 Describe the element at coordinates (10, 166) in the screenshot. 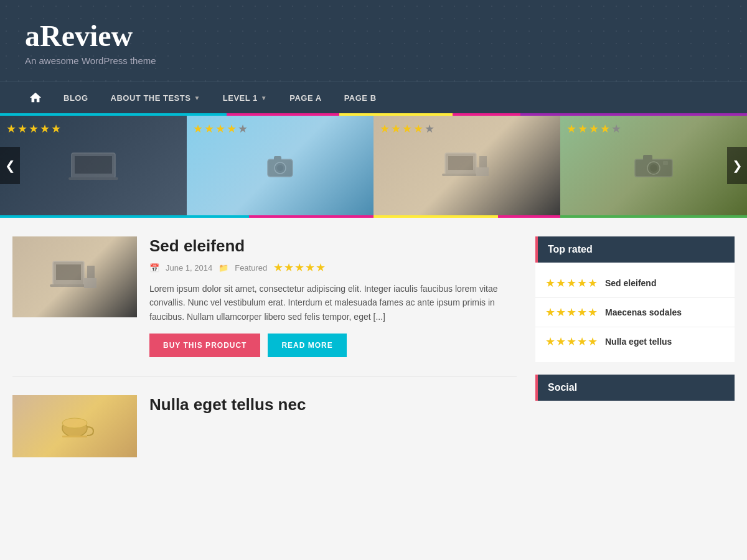

I see `slider-prev-button: ❮` at that location.